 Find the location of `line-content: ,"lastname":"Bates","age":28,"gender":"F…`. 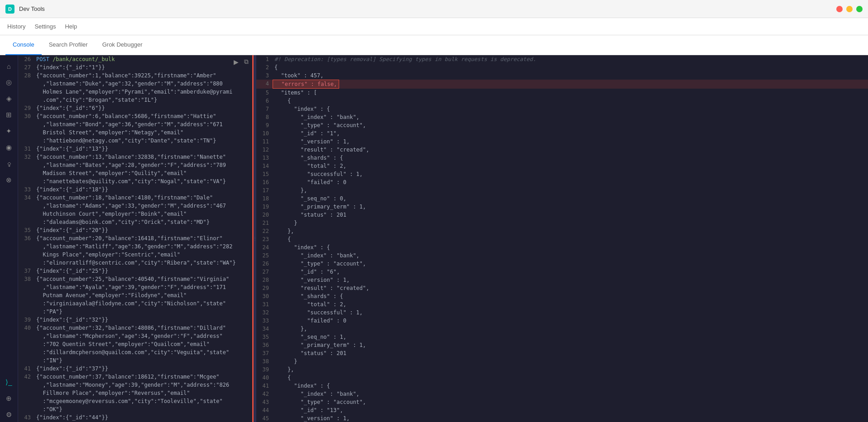

line-content: ,"lastname":"Bates","age":28,"gender":"F… is located at coordinates (143, 165).